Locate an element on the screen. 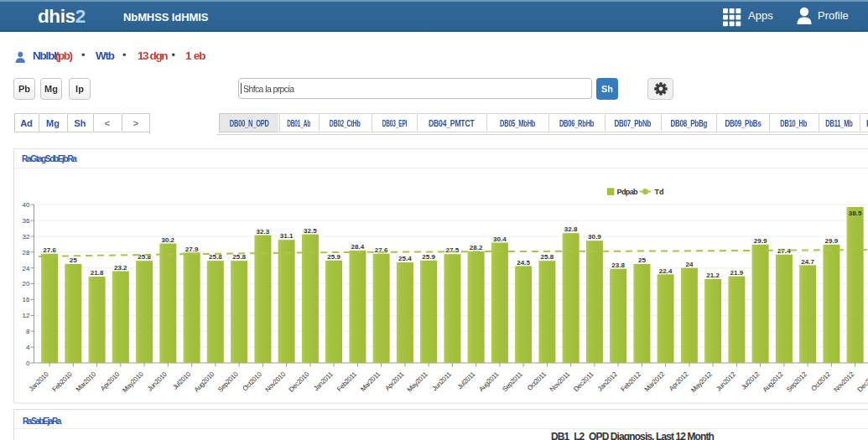 The image size is (868, 440). svg-text:DB1_L2_OPD Diagnosis, Last 12: DB1_L2_OPD Diagnosis, Last 12 Month is located at coordinates (632, 436).